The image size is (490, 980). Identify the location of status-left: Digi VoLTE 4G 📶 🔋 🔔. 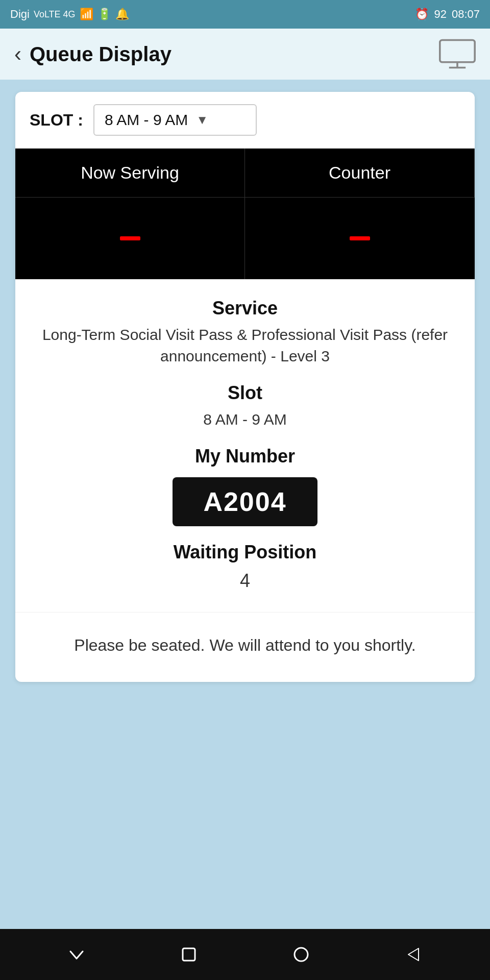
(69, 14).